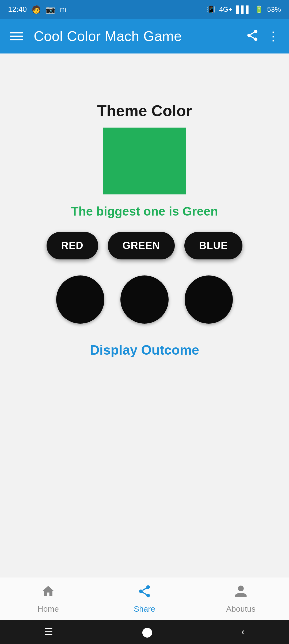  What do you see at coordinates (72, 246) in the screenshot?
I see `red-button: RED` at bounding box center [72, 246].